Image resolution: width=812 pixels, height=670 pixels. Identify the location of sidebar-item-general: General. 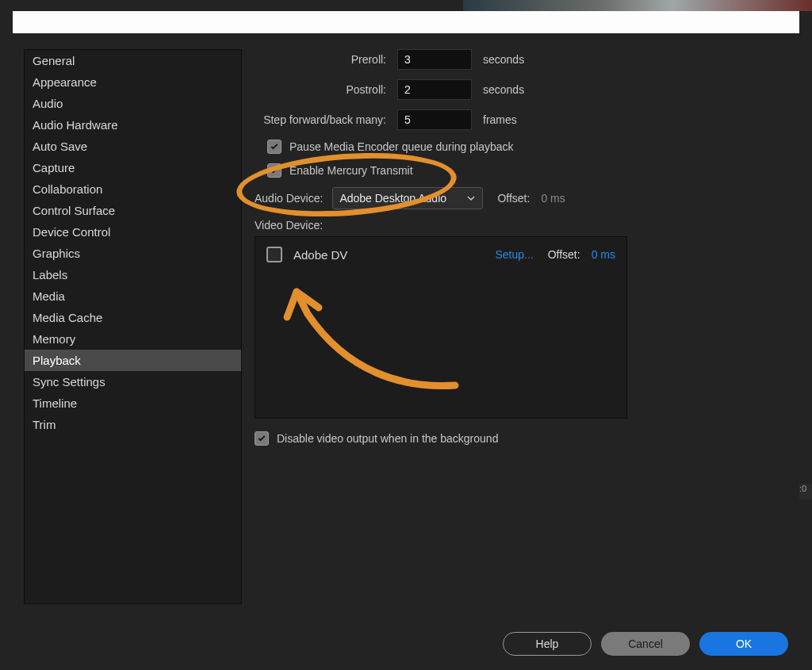
(133, 60).